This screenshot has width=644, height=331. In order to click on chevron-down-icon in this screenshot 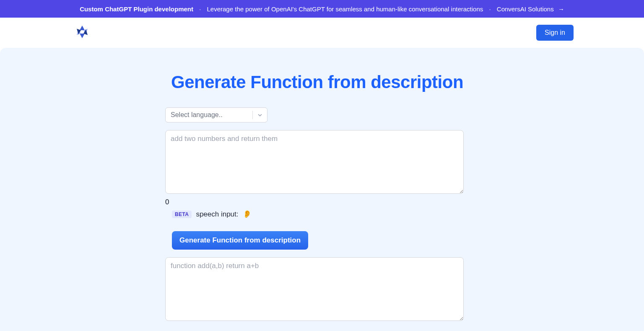, I will do `click(260, 115)`.